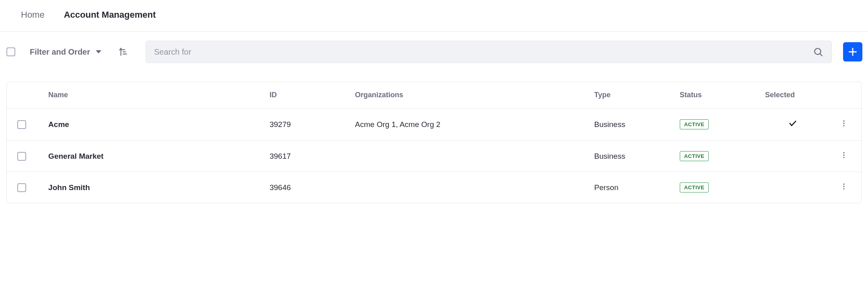  Describe the element at coordinates (155, 156) in the screenshot. I see `cell-name: General Market` at that location.